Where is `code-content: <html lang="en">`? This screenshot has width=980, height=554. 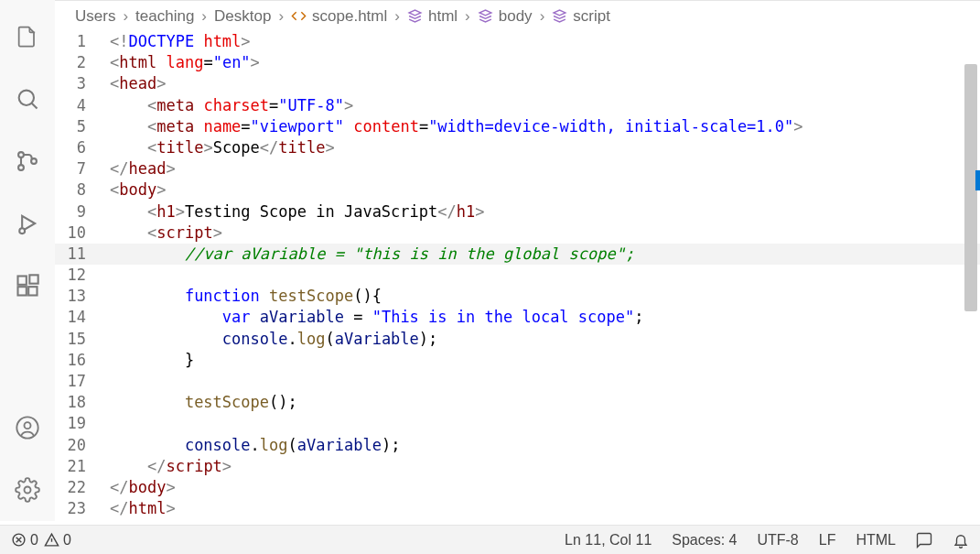
code-content: <html lang="en"> is located at coordinates (185, 62).